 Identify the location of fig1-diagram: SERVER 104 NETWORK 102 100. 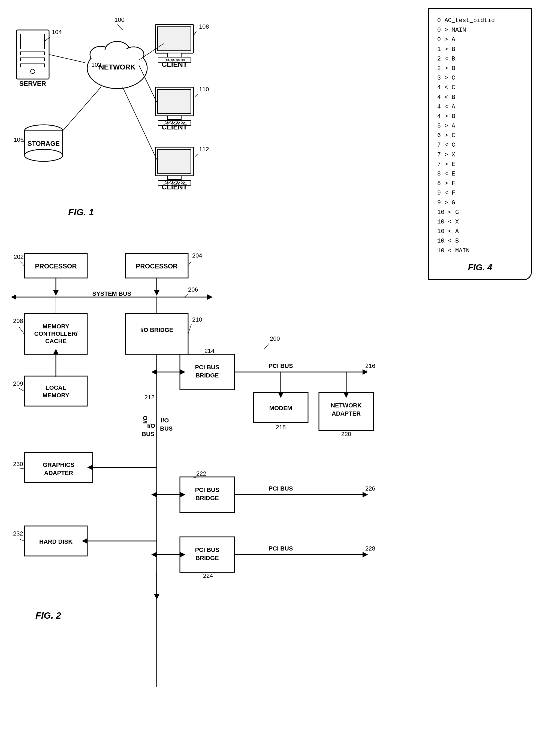
(131, 117).